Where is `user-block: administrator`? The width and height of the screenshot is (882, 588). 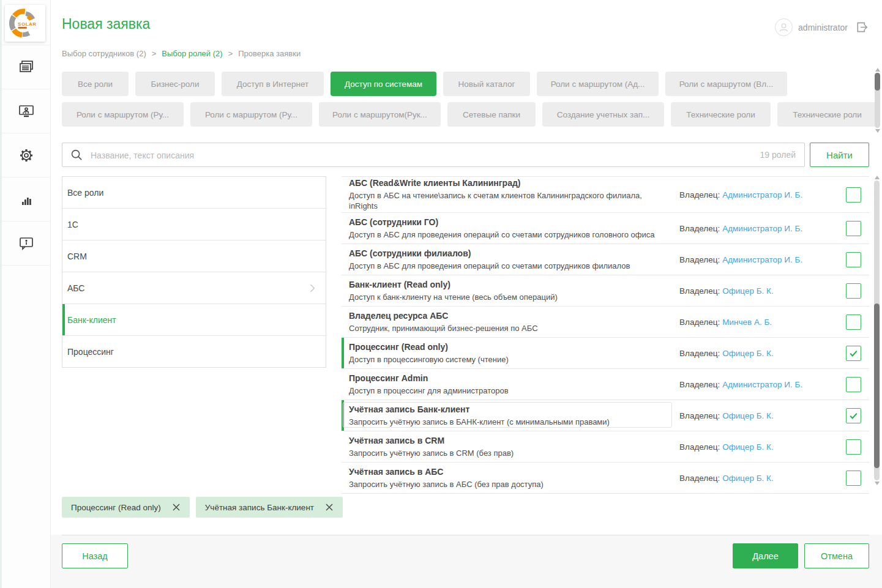 user-block: administrator is located at coordinates (822, 27).